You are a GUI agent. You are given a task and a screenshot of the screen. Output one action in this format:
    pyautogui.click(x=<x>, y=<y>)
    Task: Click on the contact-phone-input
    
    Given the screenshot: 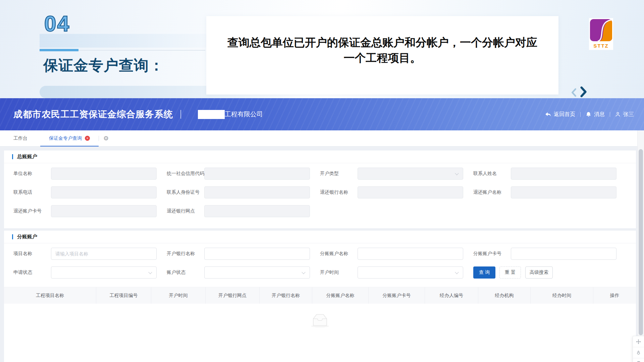 What is the action you would take?
    pyautogui.click(x=104, y=192)
    